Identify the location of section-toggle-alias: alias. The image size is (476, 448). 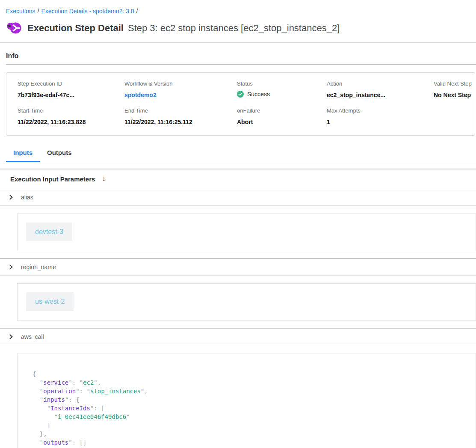
(238, 197).